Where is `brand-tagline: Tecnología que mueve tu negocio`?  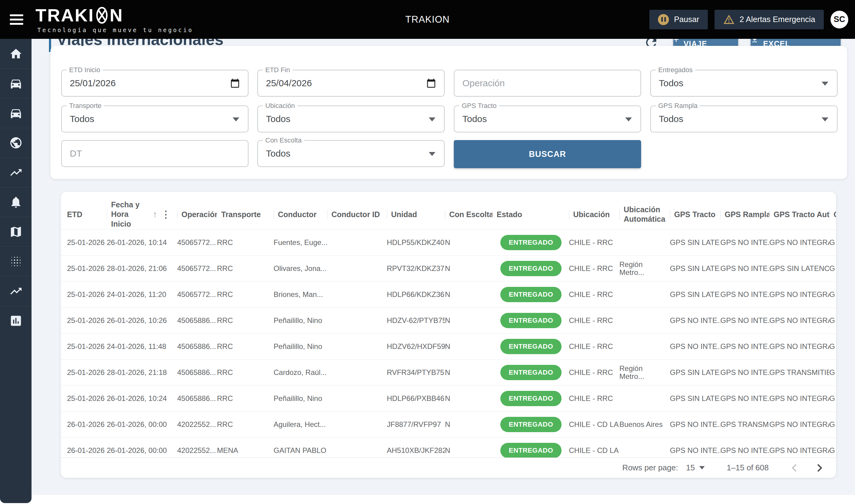 brand-tagline: Tecnología que mueve tu negocio is located at coordinates (116, 30).